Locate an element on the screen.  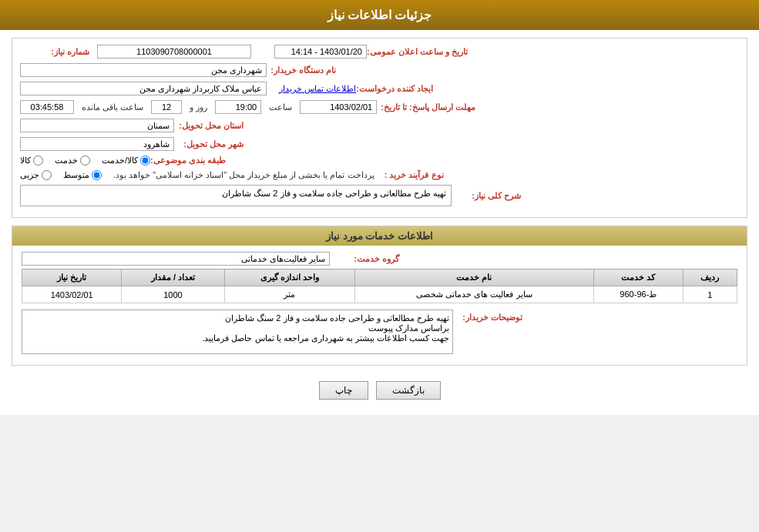
cell-row-num: 1 is located at coordinates (710, 295).